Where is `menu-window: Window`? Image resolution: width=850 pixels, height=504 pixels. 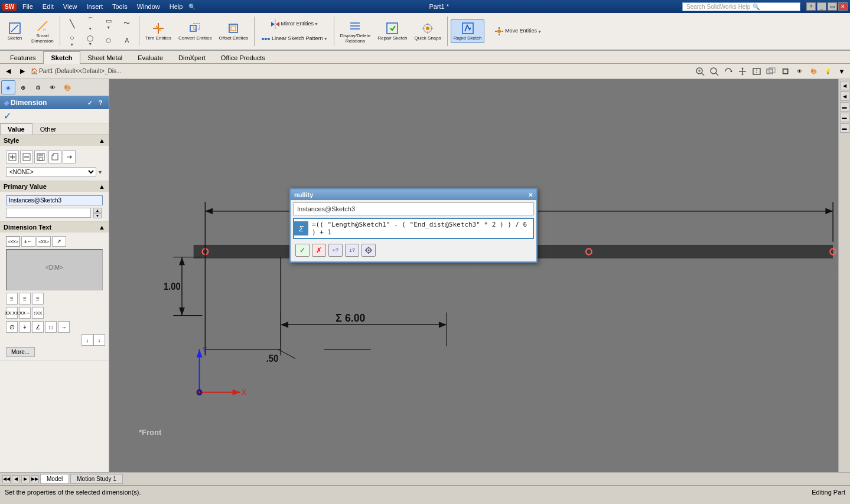
menu-window: Window is located at coordinates (149, 6).